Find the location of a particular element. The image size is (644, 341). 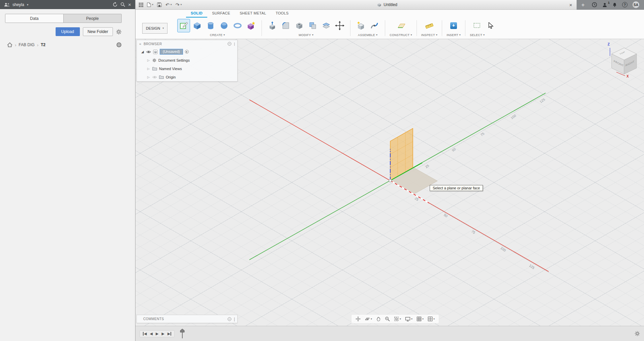

display-settings-button: ▾ is located at coordinates (409, 319).